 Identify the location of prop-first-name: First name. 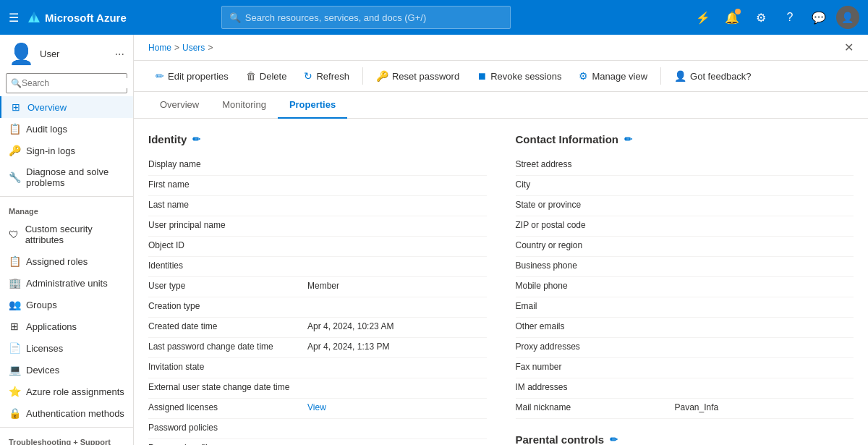
(318, 186).